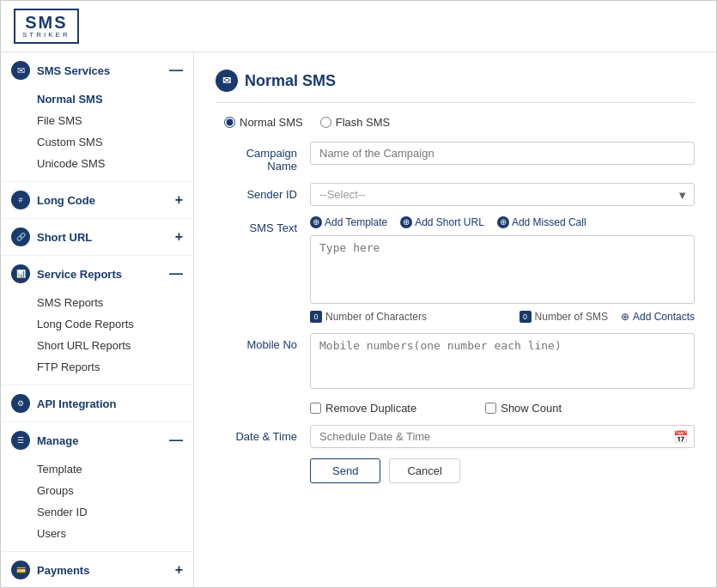 The width and height of the screenshot is (717, 588). Describe the element at coordinates (97, 117) in the screenshot. I see `sidebar-section-sms-services: ✉ SMS Services — Normal SMS File SMS Cus…` at that location.